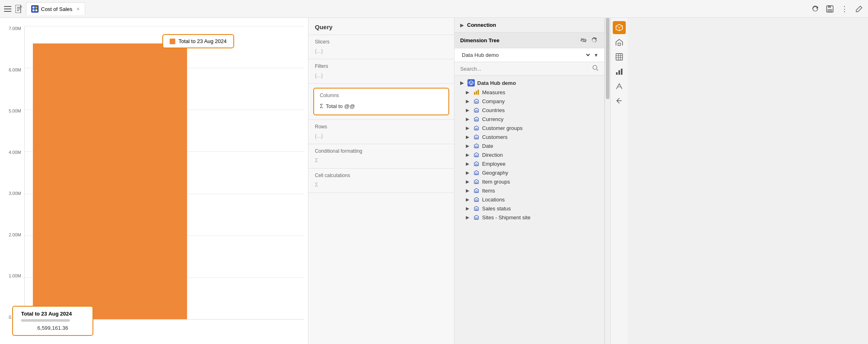  What do you see at coordinates (381, 47) in the screenshot?
I see `slicers-section: Slicers {...}` at bounding box center [381, 47].